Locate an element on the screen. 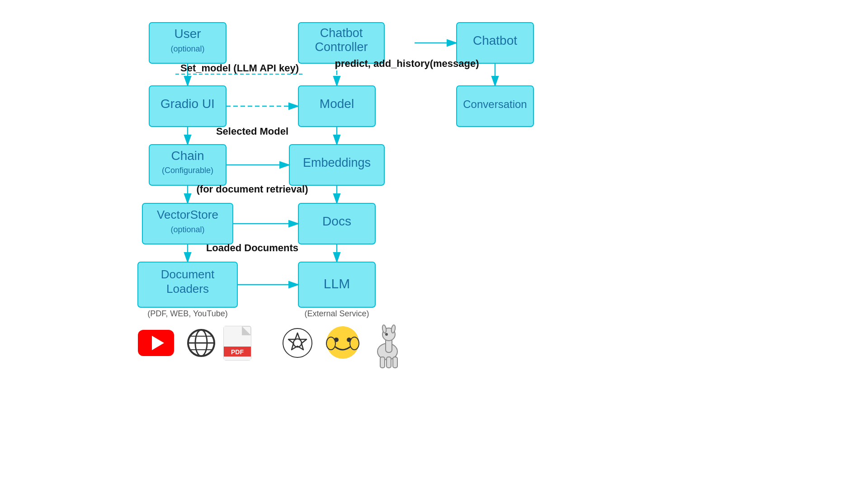  predict-label: predict, add_history(message) is located at coordinates (407, 63).